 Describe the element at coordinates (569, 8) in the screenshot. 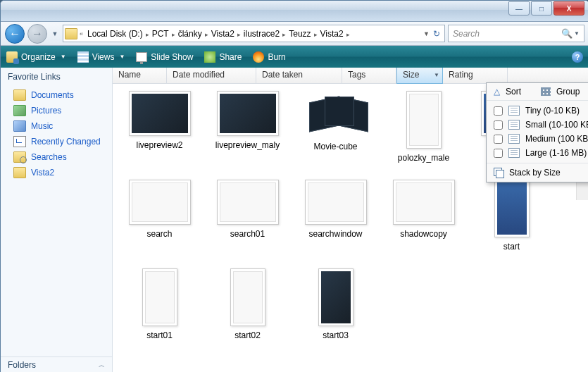

I see `close-button: X` at that location.